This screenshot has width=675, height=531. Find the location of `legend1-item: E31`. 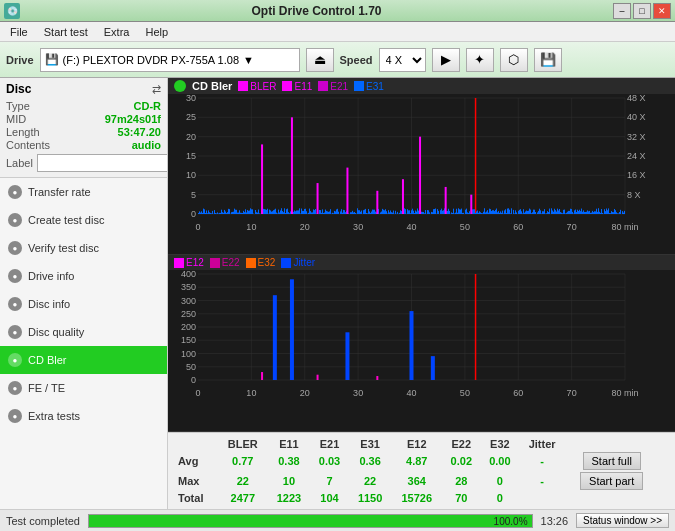

legend1-item: E31 is located at coordinates (369, 86).